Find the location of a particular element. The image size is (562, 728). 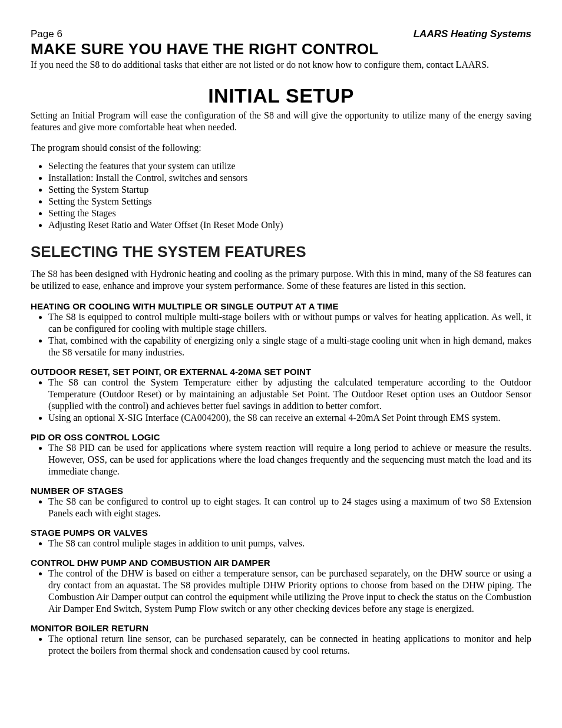

feature-bullet-list: The S8 can be configured to control up t… is located at coordinates (281, 508).